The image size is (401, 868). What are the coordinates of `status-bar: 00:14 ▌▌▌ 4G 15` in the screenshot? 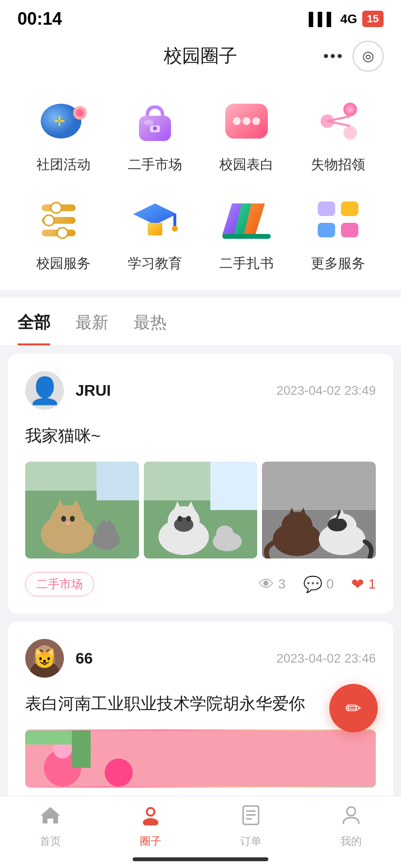 It's located at (200, 17).